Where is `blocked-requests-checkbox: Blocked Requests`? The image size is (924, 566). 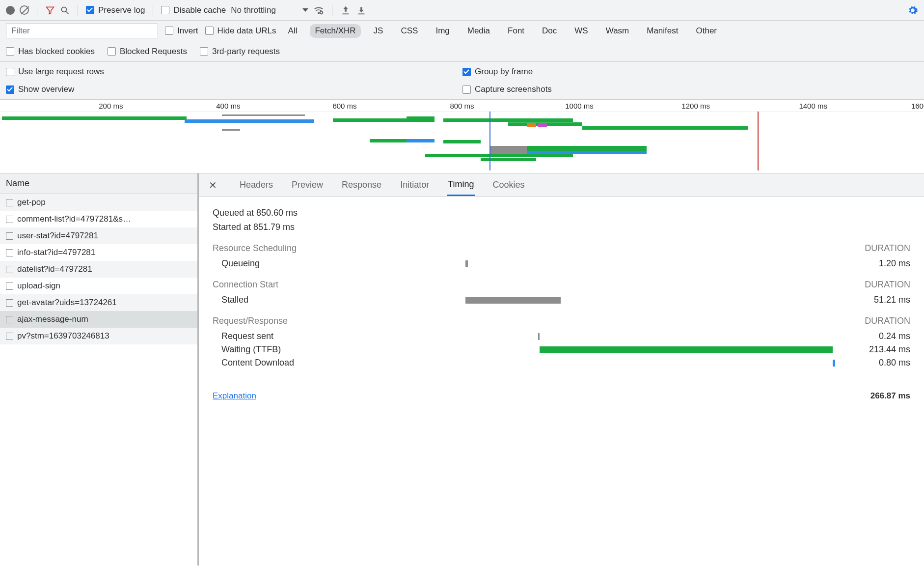 blocked-requests-checkbox: Blocked Requests is located at coordinates (147, 52).